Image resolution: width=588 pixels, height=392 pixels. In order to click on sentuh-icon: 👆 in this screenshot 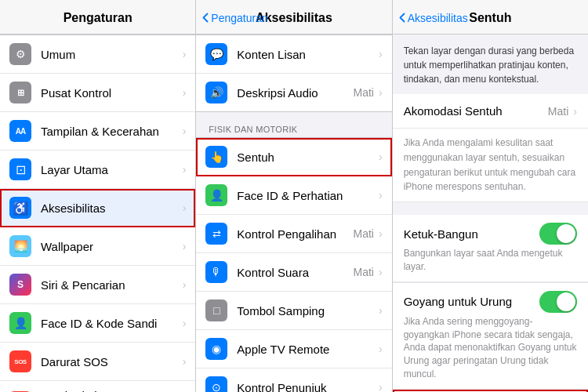, I will do `click(216, 157)`.